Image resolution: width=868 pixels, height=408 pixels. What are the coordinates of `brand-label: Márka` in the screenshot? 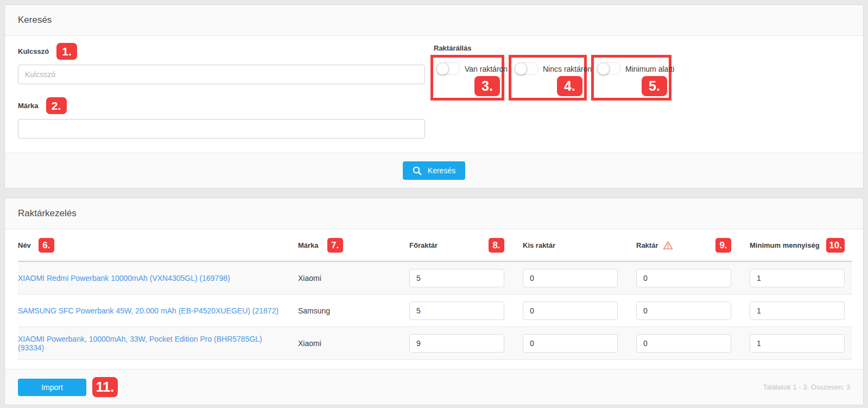 It's located at (28, 105).